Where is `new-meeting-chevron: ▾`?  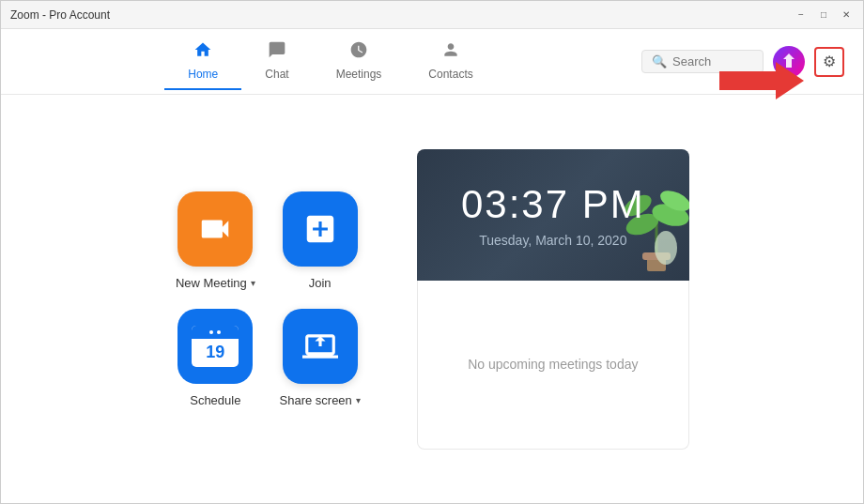
new-meeting-chevron: ▾ is located at coordinates (254, 283).